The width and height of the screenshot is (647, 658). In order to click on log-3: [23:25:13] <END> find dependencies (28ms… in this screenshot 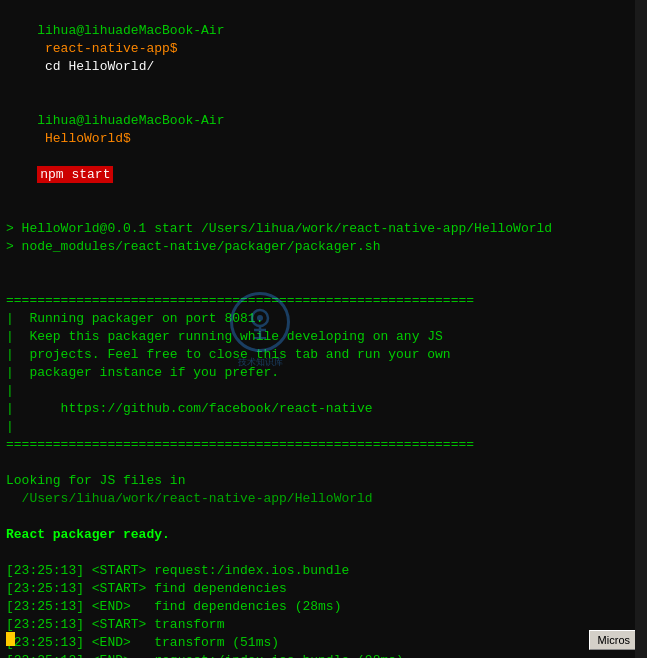, I will do `click(324, 607)`.